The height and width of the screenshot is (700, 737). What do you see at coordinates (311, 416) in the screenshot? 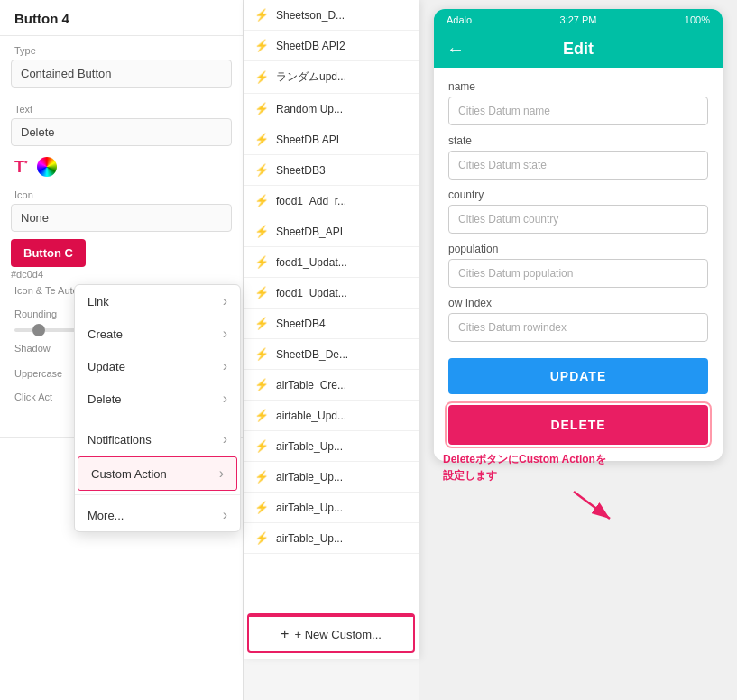
I see `item-label: airtable_Upd...` at bounding box center [311, 416].